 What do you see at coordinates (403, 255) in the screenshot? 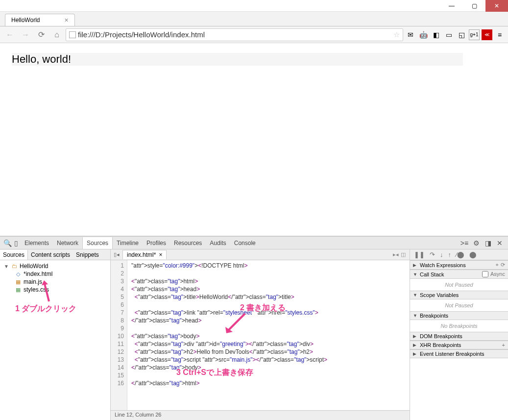
I see `format-icon: ◫` at bounding box center [403, 255].